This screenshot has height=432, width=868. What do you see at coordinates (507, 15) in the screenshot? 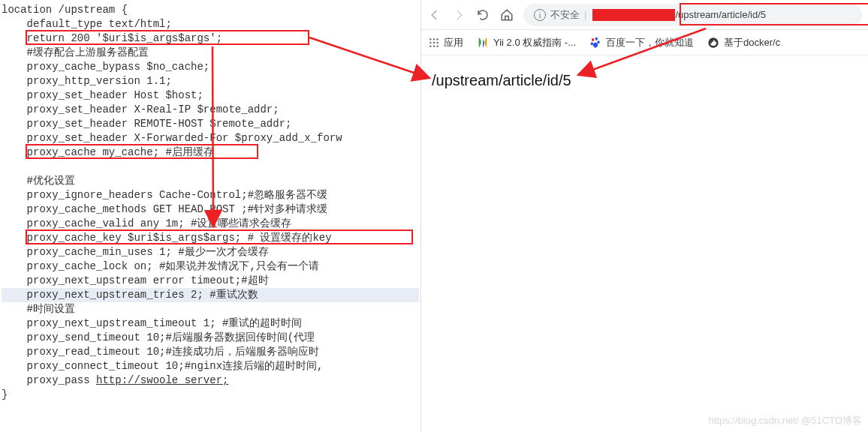
I see `home-icon` at bounding box center [507, 15].